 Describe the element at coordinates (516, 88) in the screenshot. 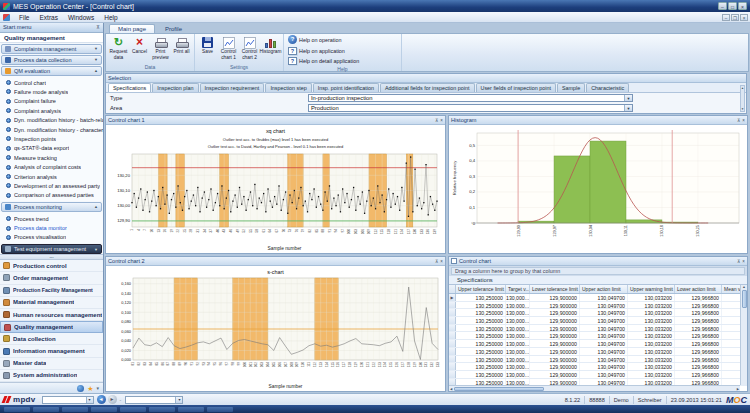

I see `tab-user-fields-of-inspection-point: User fields of inspection point` at that location.